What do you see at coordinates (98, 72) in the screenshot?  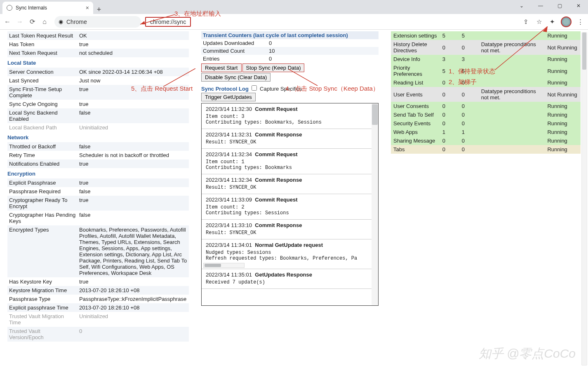 I see `kv-row: Server ConnectionOK since 2022-03-14 12:…` at bounding box center [98, 72].